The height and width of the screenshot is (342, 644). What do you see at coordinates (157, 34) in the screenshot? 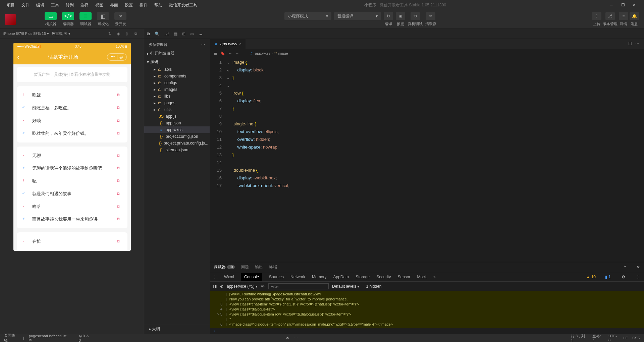
I see `search-icon: 🔍` at bounding box center [157, 34].